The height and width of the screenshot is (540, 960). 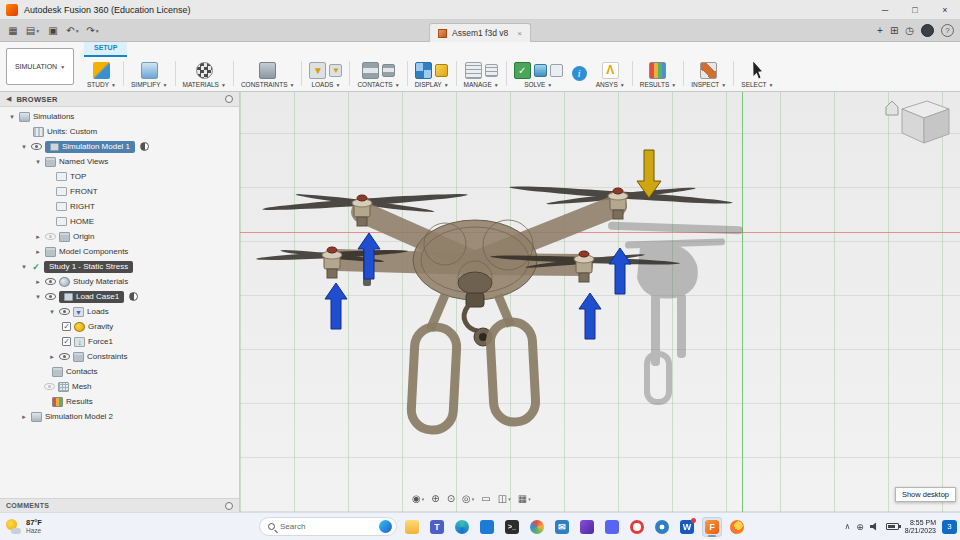 I want to click on materials-icon, so click(x=204, y=70).